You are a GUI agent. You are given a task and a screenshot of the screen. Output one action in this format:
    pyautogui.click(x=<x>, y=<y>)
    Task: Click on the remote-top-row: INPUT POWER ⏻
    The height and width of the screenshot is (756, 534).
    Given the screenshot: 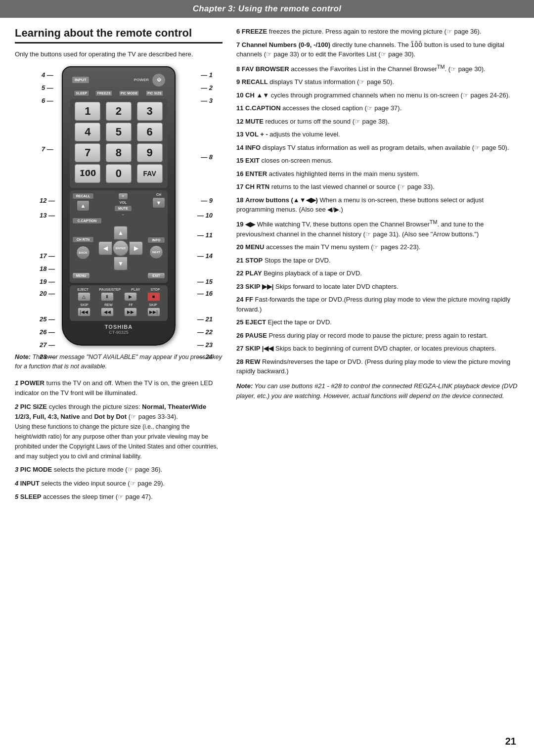 What is the action you would take?
    pyautogui.click(x=119, y=80)
    